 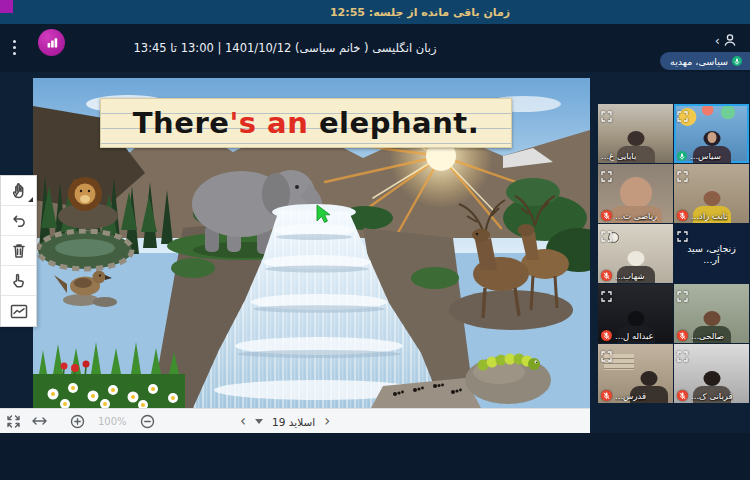 I want to click on slide-toolbar: 100% ‹ اسلاید 19 ›, so click(x=295, y=420).